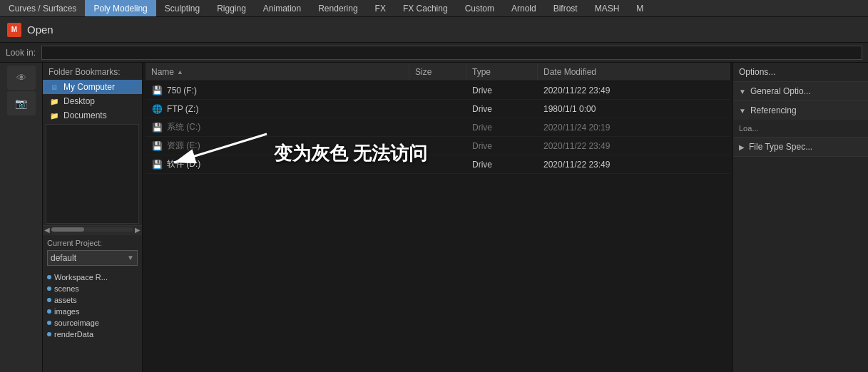  I want to click on file-type-0: Drive, so click(502, 91).